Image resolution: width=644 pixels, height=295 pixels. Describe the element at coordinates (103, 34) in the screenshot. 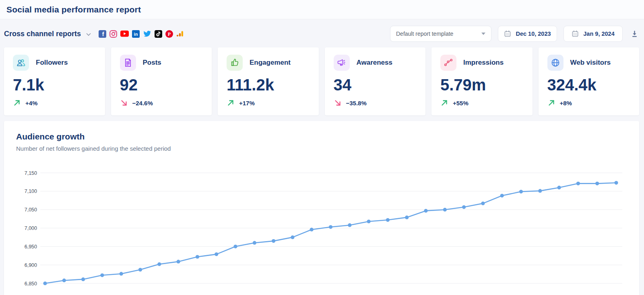

I see `svg-text: f` at that location.